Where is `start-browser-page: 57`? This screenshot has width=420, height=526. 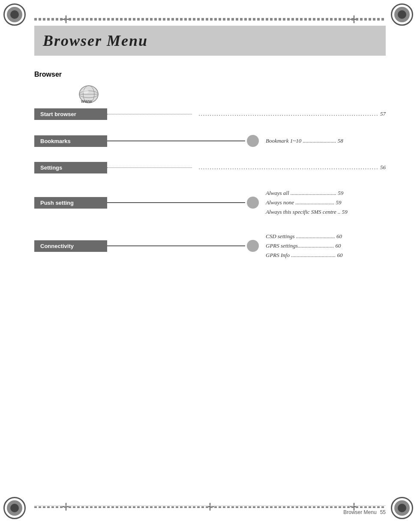 start-browser-page: 57 is located at coordinates (383, 114).